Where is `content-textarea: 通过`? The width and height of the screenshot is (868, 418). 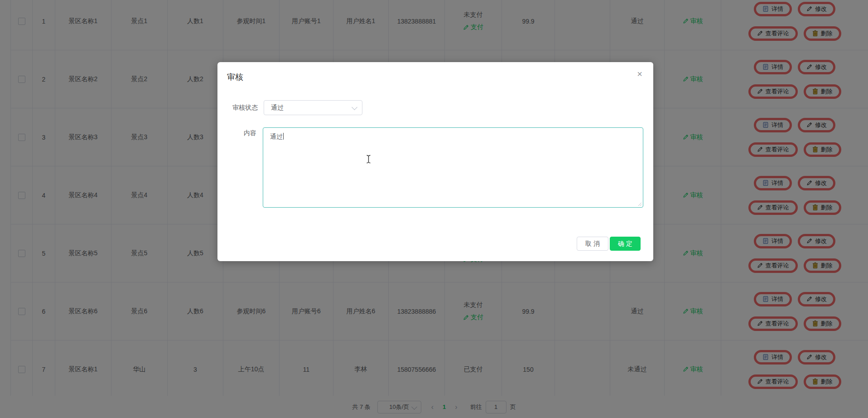 content-textarea: 通过 is located at coordinates (453, 168).